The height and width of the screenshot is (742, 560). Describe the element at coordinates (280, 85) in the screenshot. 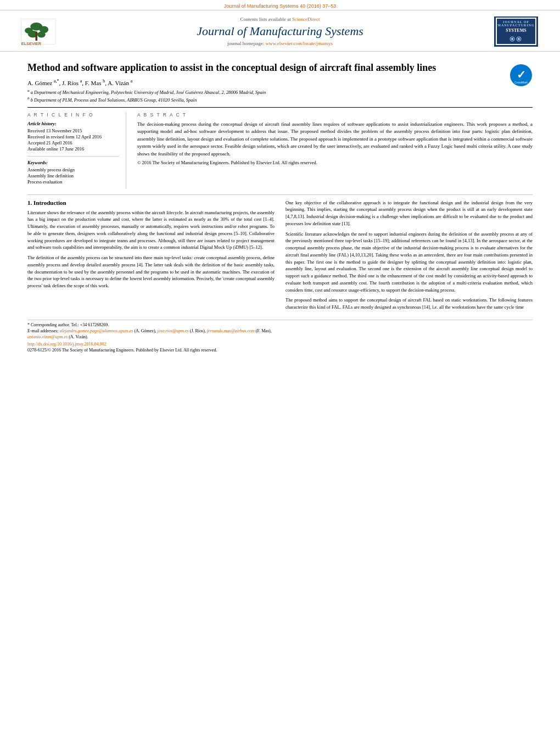

I see `article-title-section: Method and software application to assis…` at that location.